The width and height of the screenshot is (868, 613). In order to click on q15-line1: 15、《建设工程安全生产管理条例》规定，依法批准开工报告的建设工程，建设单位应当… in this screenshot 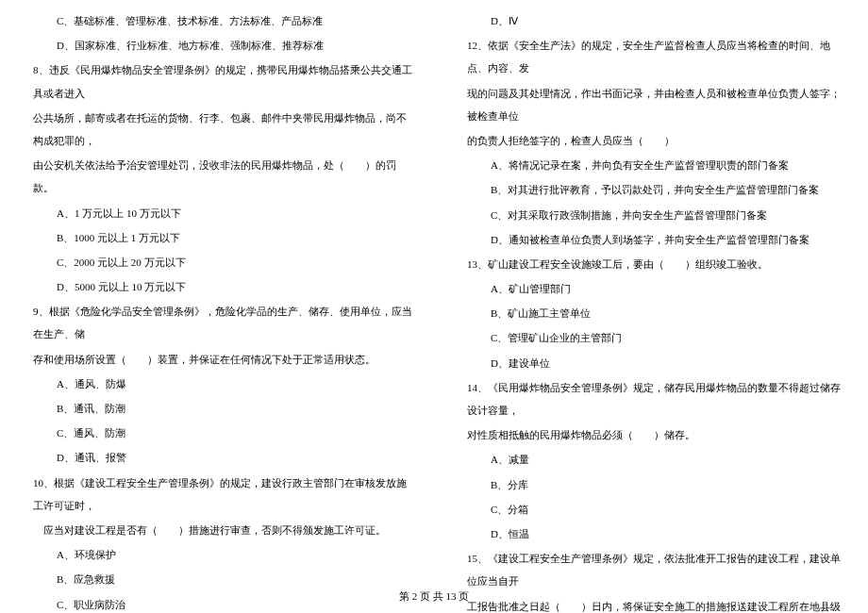, I will do `click(651, 570)`.